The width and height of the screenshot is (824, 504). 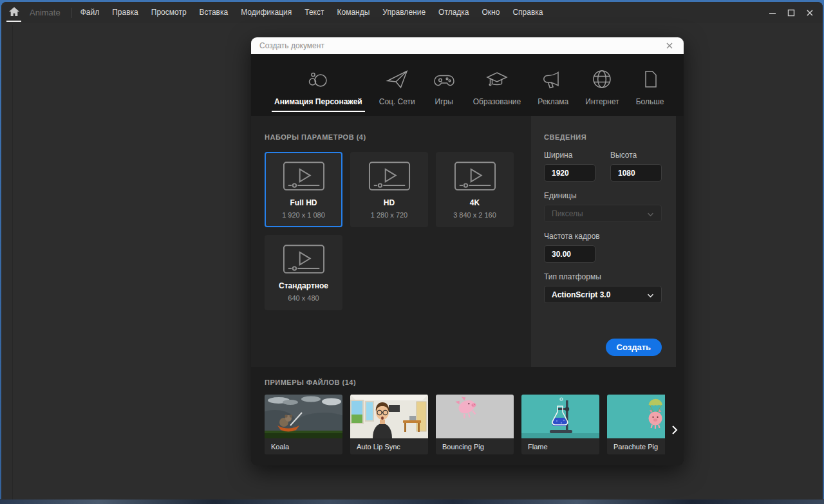 I want to click on window-controls, so click(x=791, y=13).